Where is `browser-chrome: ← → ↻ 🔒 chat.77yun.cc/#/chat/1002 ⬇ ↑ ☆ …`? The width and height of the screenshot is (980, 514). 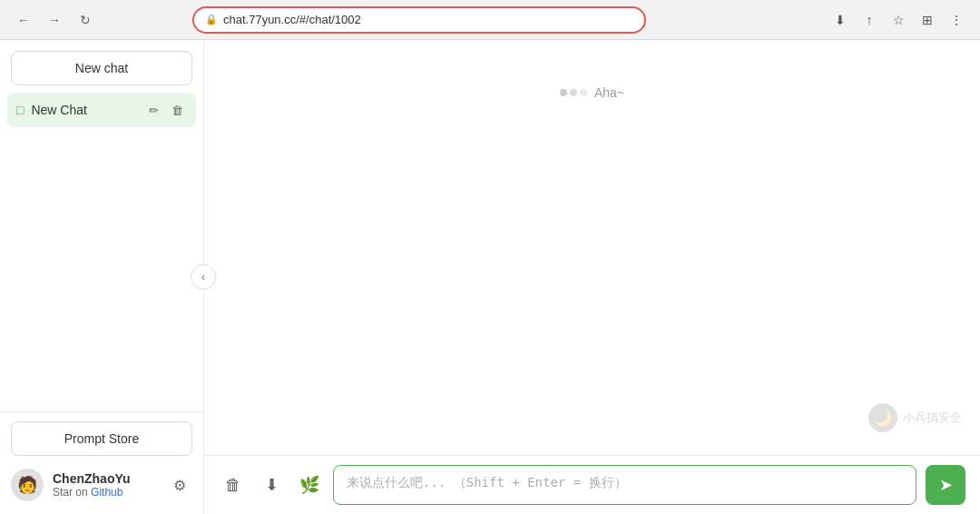
browser-chrome: ← → ↻ 🔒 chat.77yun.cc/#/chat/1002 ⬇ ↑ ☆ … is located at coordinates (490, 20).